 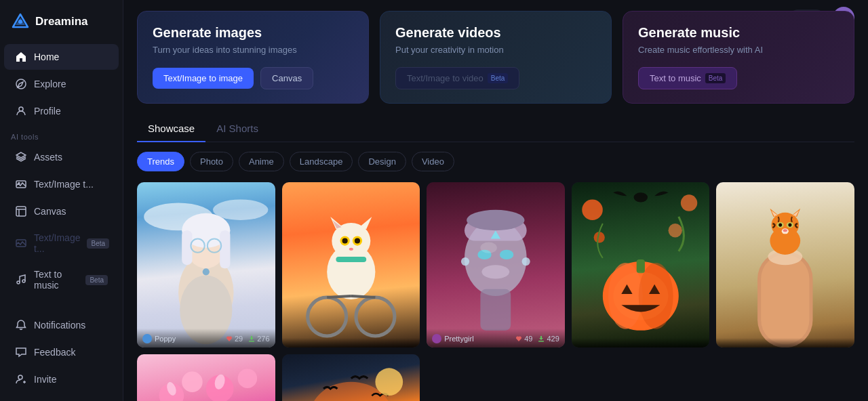 What do you see at coordinates (641, 343) in the screenshot?
I see `gallery-item-4-overlay` at bounding box center [641, 343].